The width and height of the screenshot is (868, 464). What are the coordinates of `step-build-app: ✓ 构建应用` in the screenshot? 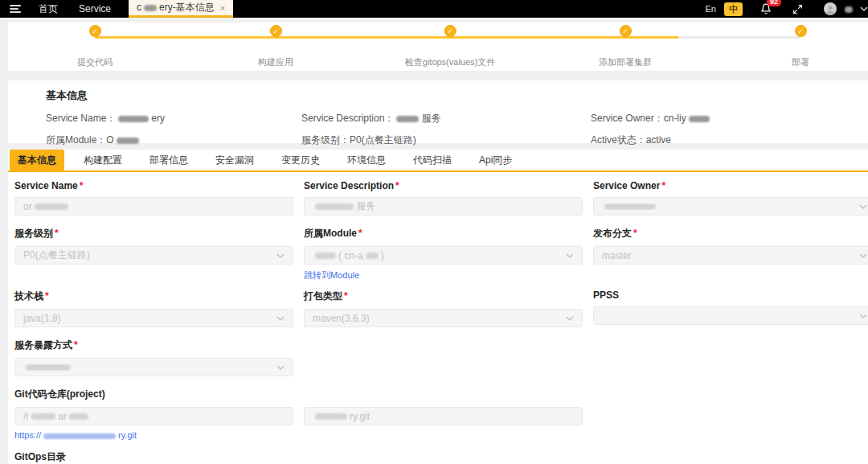 It's located at (276, 47).